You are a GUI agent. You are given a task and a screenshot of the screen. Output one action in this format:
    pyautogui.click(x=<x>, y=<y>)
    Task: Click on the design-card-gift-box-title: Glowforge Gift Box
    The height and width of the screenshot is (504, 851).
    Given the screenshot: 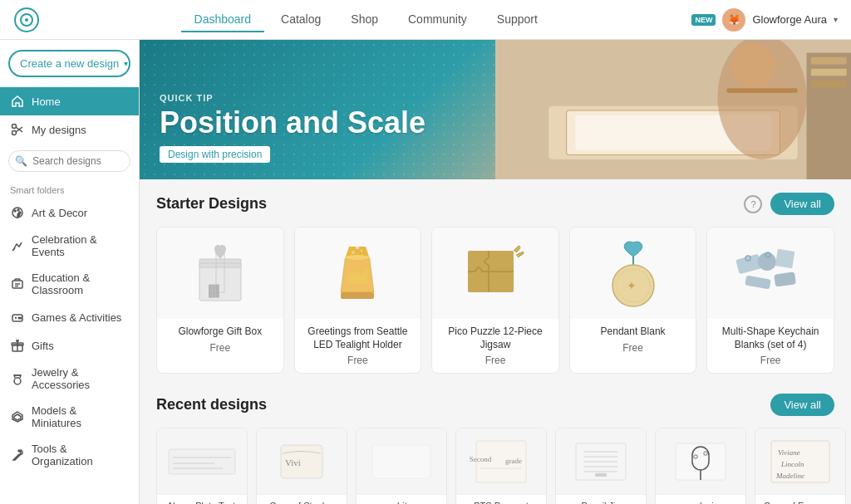 What is the action you would take?
    pyautogui.click(x=220, y=332)
    